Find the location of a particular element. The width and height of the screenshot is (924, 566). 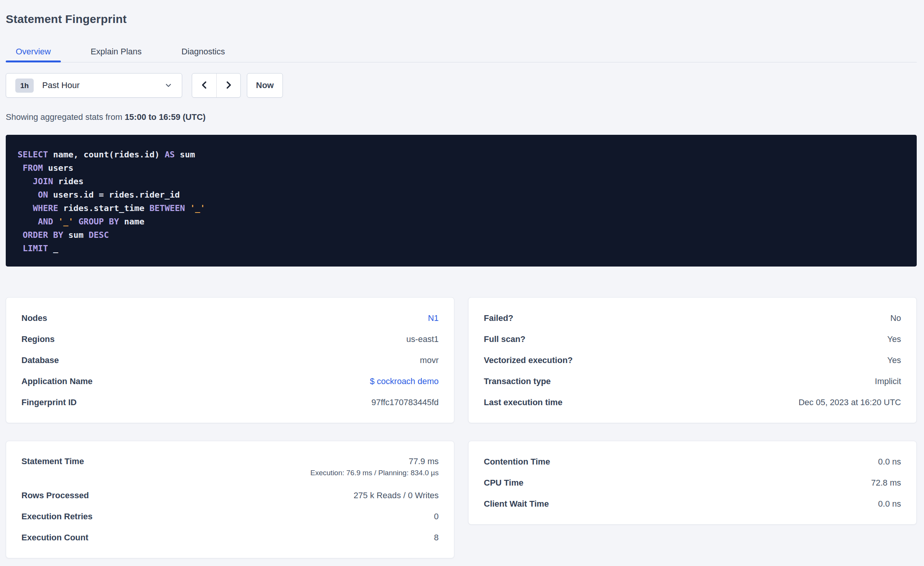

row-label: Fingerprint ID is located at coordinates (49, 402).